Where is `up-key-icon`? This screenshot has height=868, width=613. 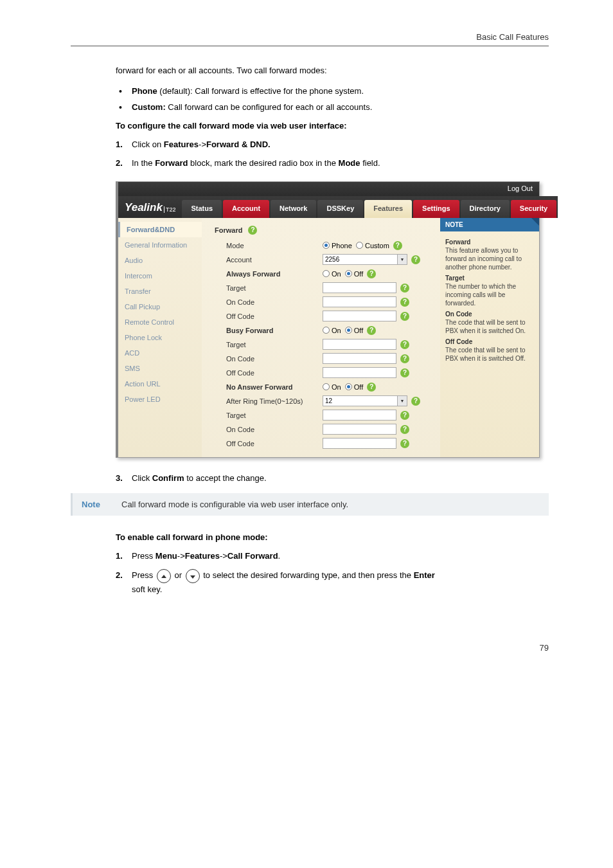
up-key-icon is located at coordinates (164, 576).